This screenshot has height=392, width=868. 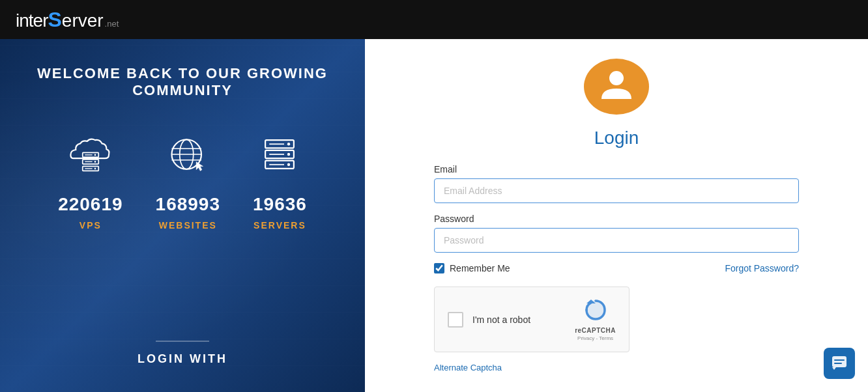 What do you see at coordinates (67, 20) in the screenshot?
I see `logo: interServer.net` at bounding box center [67, 20].